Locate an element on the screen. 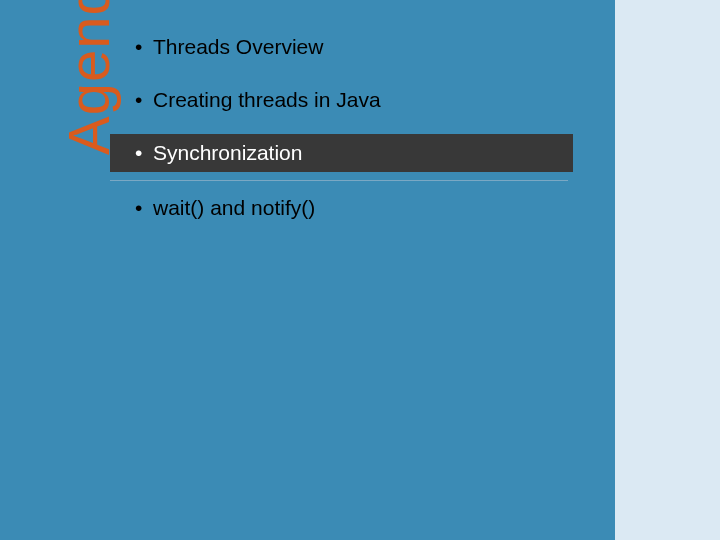  list-item: • Creating threads in Java is located at coordinates (355, 100).